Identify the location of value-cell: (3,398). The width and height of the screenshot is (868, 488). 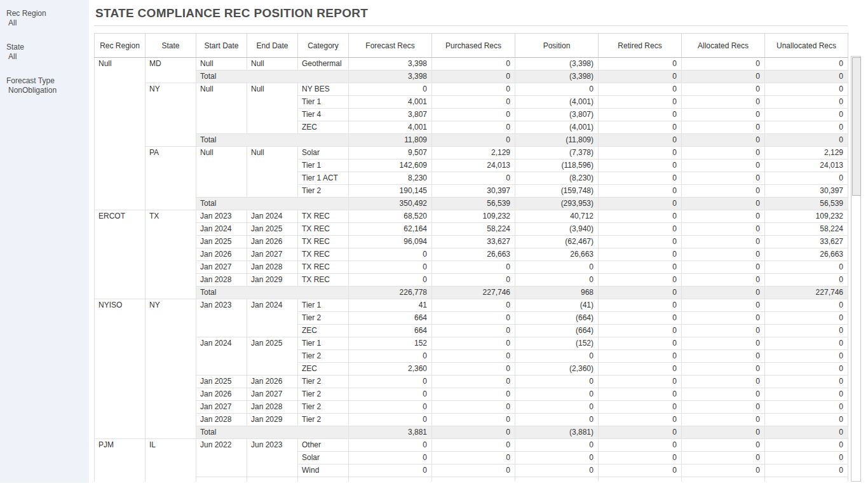
(557, 77).